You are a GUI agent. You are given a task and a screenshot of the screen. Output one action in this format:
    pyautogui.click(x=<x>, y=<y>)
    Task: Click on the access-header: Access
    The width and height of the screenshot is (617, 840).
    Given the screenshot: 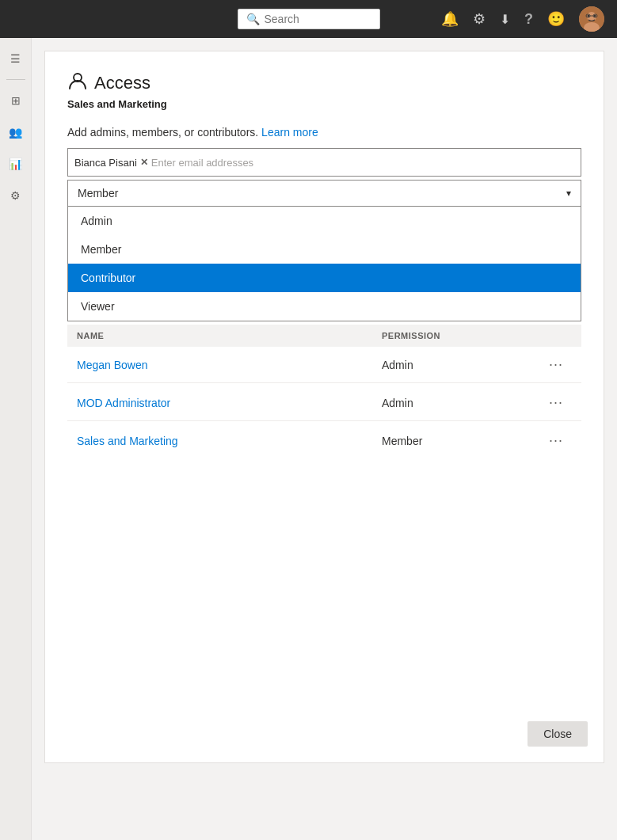 What is the action you would take?
    pyautogui.click(x=325, y=82)
    